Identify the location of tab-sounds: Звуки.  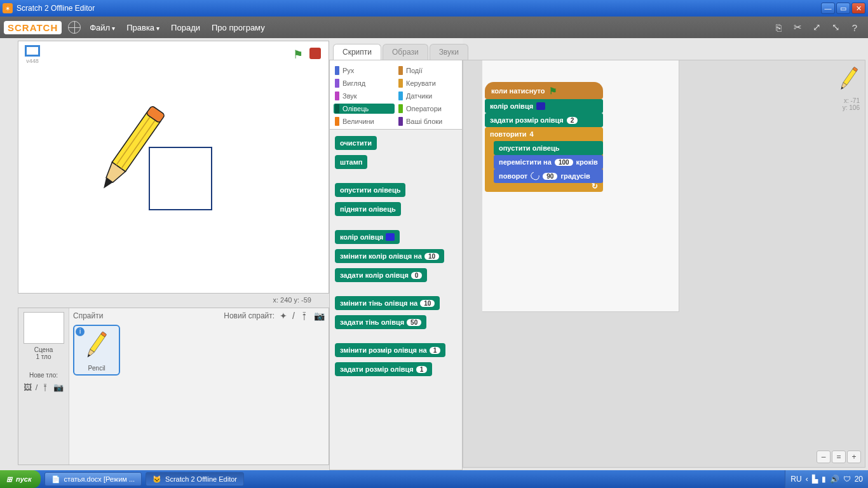
(449, 52).